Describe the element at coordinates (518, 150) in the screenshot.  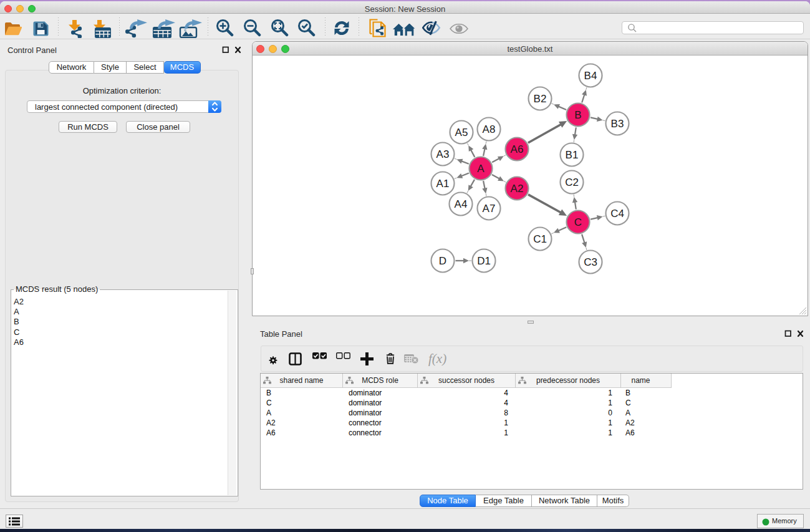
I see `svg-text: A6` at that location.